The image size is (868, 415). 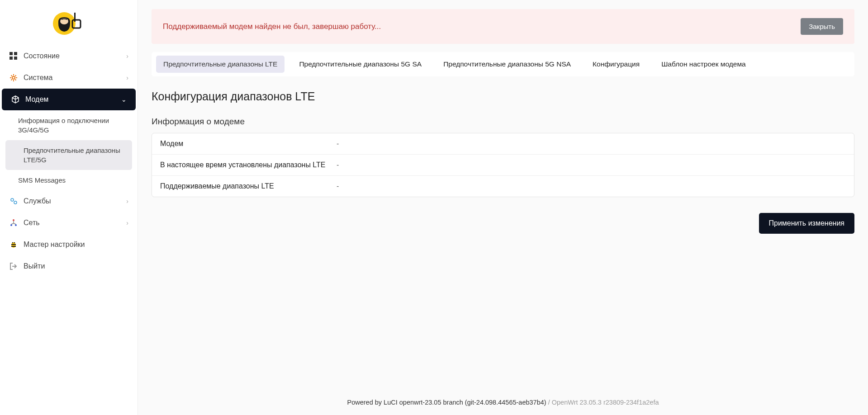 What do you see at coordinates (69, 223) in the screenshot?
I see `sidebar-item-network: Сеть ›` at bounding box center [69, 223].